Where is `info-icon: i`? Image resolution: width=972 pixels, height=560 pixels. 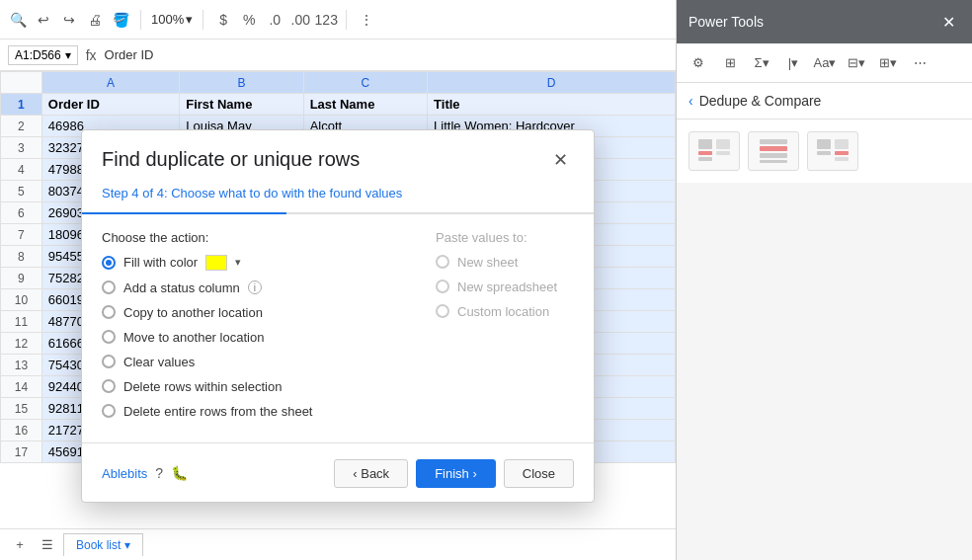 info-icon: i is located at coordinates (255, 287).